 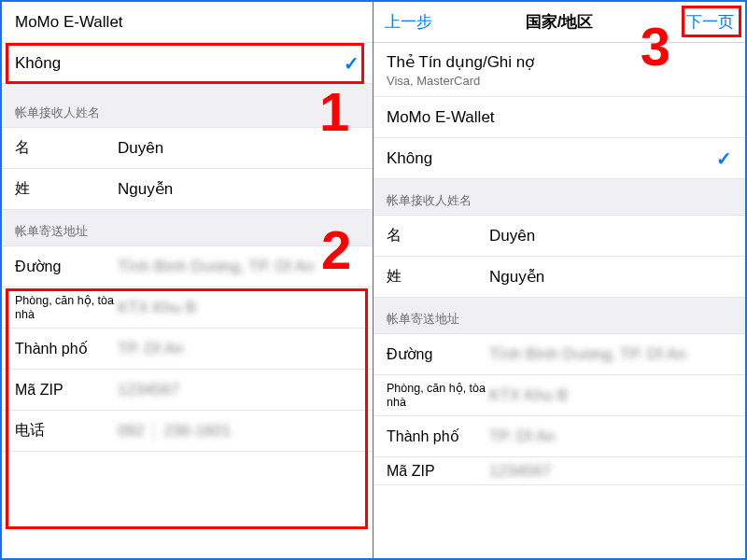 What do you see at coordinates (559, 22) in the screenshot?
I see `nav-bar: 上一步 国家/地区 下一页` at bounding box center [559, 22].